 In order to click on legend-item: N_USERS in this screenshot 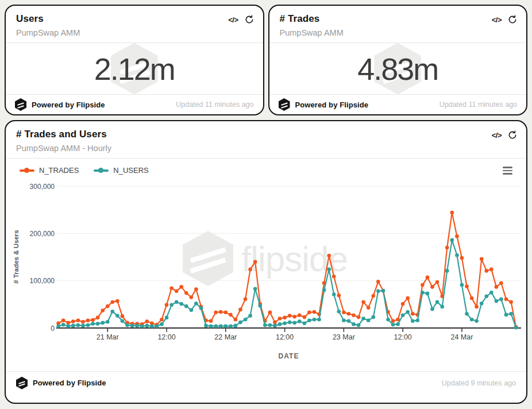, I will do `click(121, 170)`.